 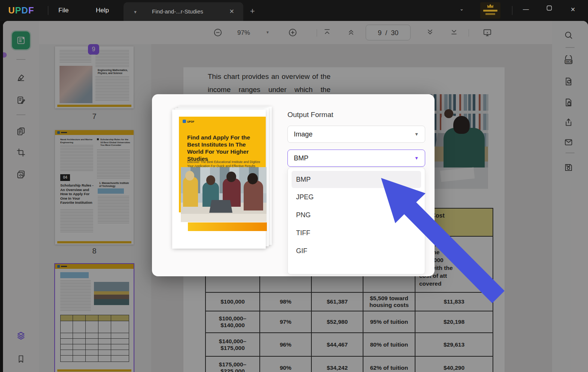 I want to click on format-option-png: PNG, so click(x=356, y=215).